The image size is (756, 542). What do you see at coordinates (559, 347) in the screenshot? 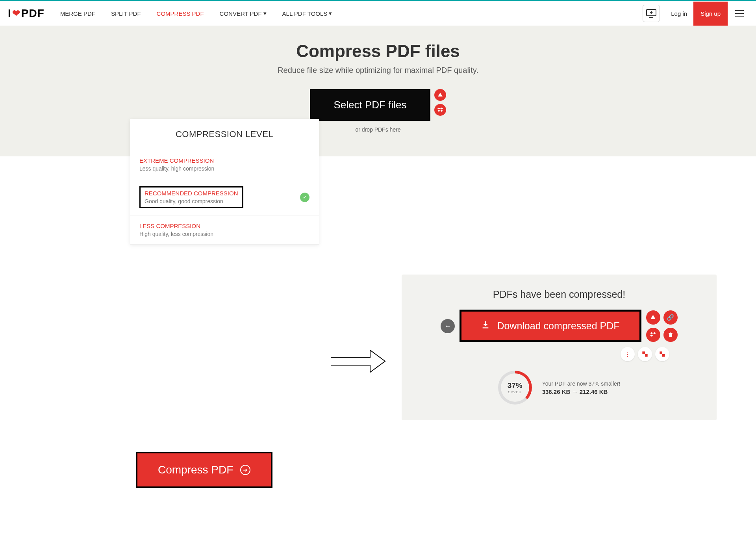
I see `result-card: PDFs have been compressed! ← Download co…` at bounding box center [559, 347].